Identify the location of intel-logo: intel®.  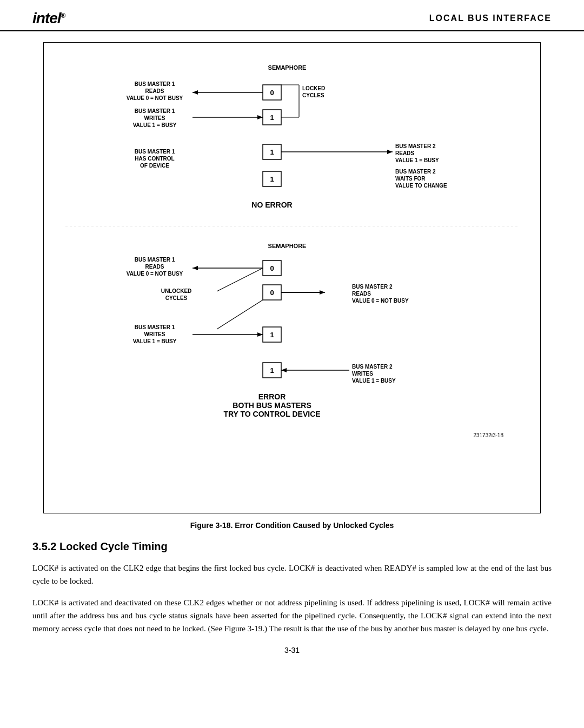
(49, 18).